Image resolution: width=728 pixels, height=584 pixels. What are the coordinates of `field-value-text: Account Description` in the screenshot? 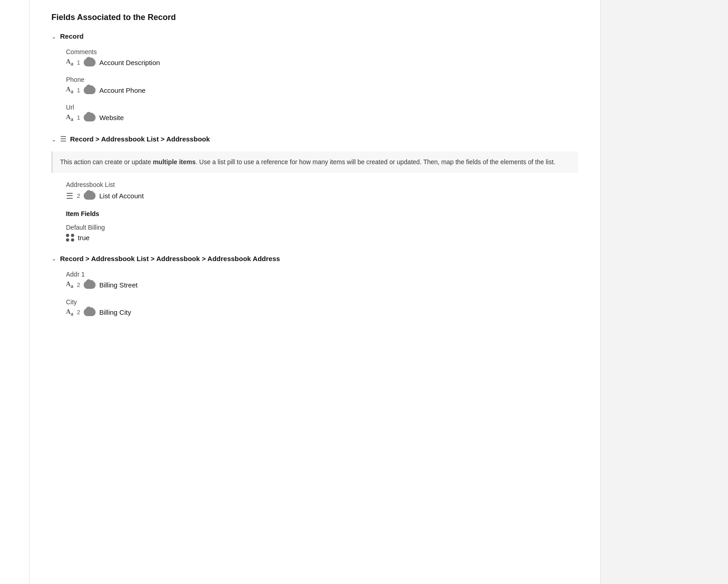 It's located at (129, 63).